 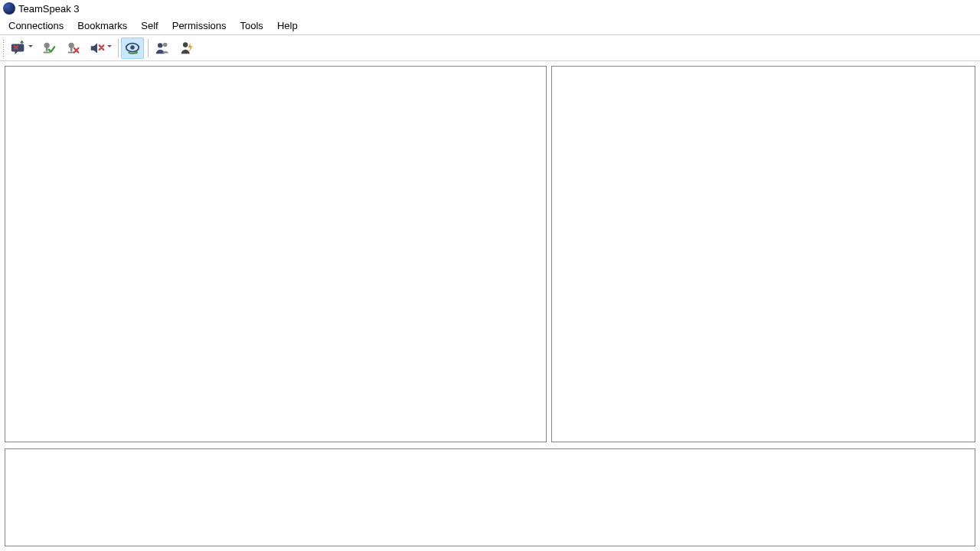 I want to click on mute-microphone-button, so click(x=48, y=48).